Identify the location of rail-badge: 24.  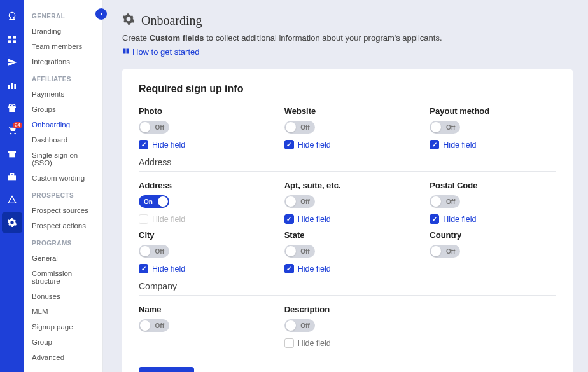
(18, 125).